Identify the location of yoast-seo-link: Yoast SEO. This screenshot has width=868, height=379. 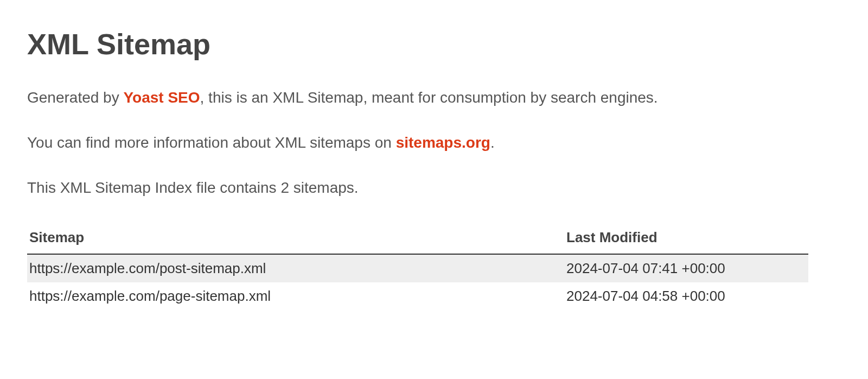
(162, 98).